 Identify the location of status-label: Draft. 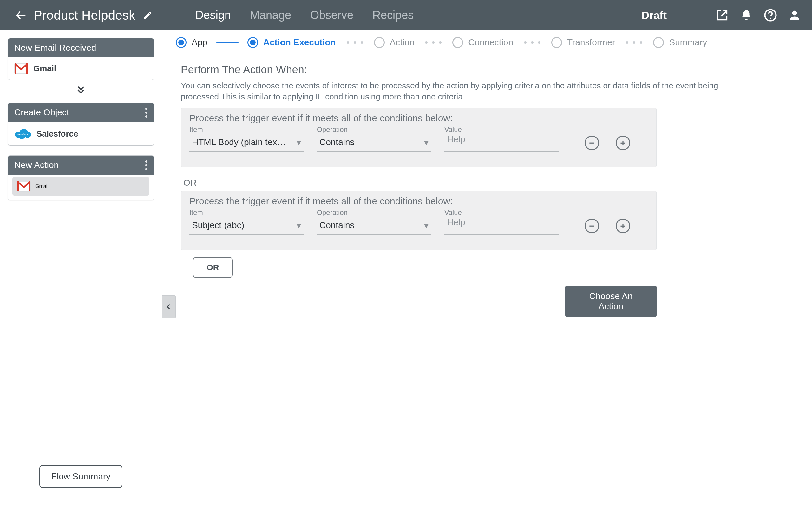
(654, 15).